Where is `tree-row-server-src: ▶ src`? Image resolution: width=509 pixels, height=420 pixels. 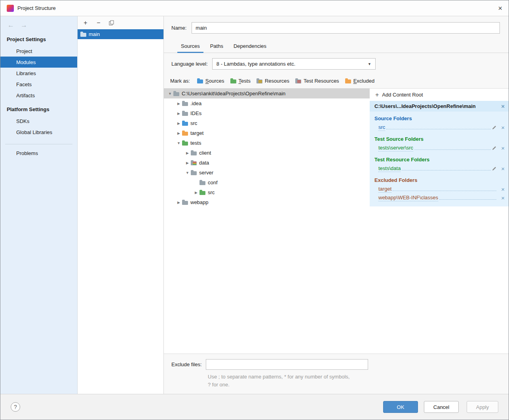
tree-row-server-src: ▶ src is located at coordinates (267, 192).